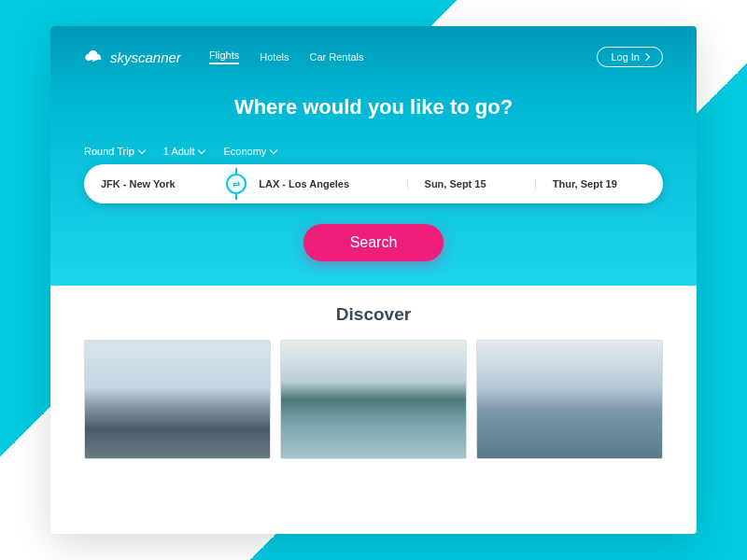 The width and height of the screenshot is (747, 560). Describe the element at coordinates (374, 315) in the screenshot. I see `discover-title: Discover` at that location.